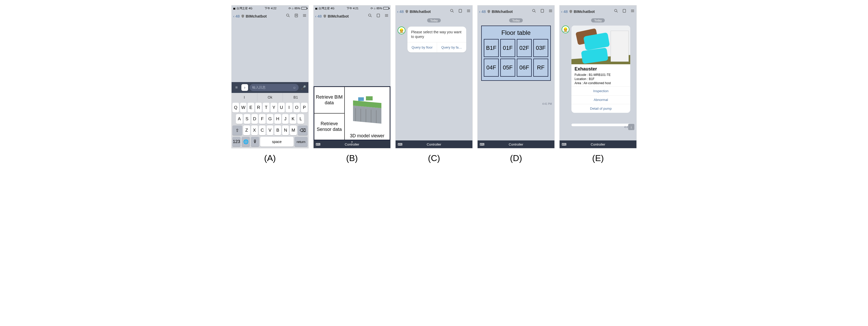 The image size is (868, 326). I want to click on scroll-down-button: ↓, so click(631, 127).